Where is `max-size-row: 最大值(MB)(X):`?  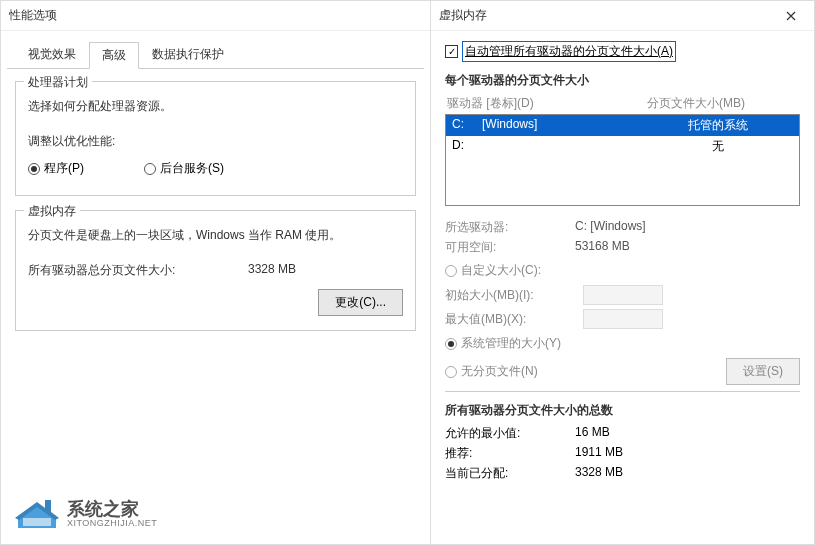 max-size-row: 最大值(MB)(X): is located at coordinates (622, 319).